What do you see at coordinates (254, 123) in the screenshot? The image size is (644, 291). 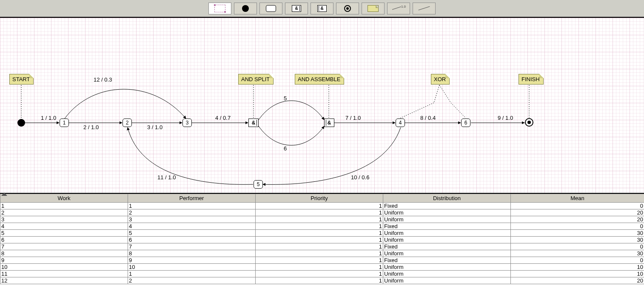 I see `and-split-gate: &` at bounding box center [254, 123].